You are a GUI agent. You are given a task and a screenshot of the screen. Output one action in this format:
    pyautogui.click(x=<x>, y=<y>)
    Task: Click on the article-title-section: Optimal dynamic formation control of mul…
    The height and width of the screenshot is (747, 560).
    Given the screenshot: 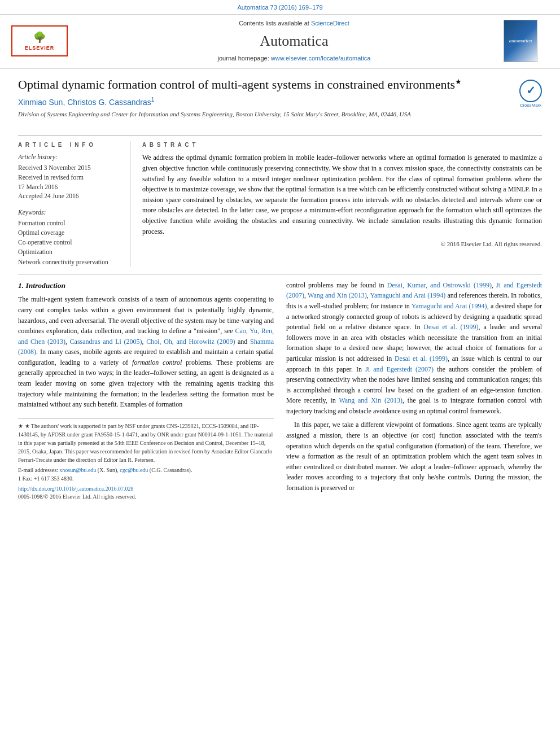 What is the action you would take?
    pyautogui.click(x=280, y=103)
    